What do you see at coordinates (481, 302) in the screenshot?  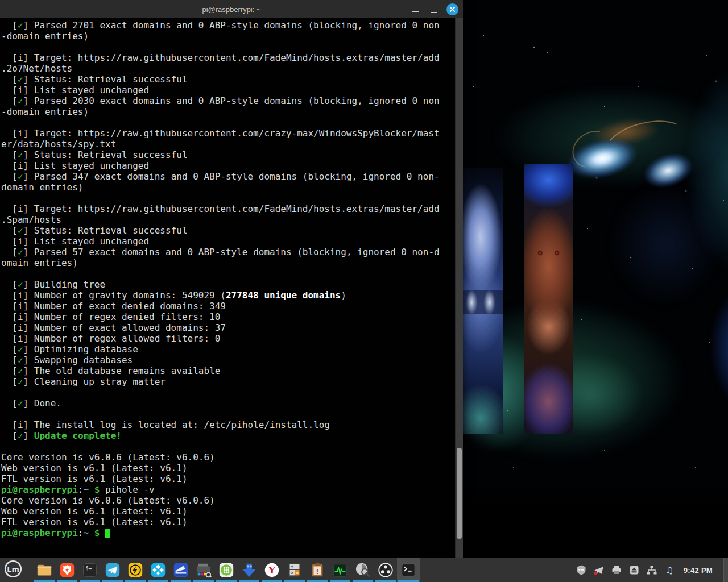 I see `alien-eyes` at bounding box center [481, 302].